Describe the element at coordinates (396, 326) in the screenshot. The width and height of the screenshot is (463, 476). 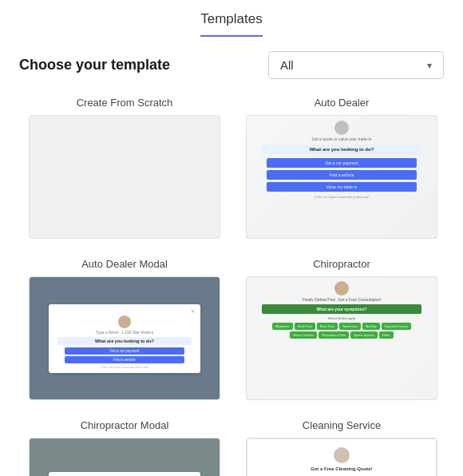
I see `symptom-digestive: Digestive Issues` at that location.